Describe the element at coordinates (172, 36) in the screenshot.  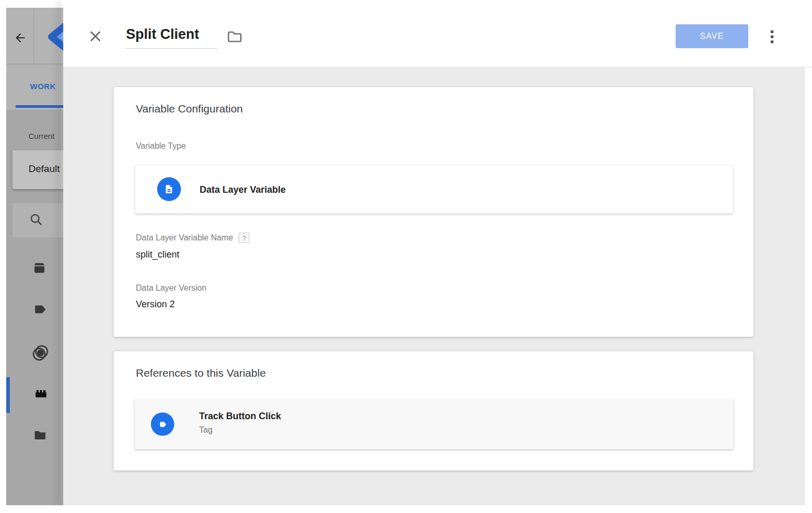
I see `variable-name-input: Split Client` at that location.